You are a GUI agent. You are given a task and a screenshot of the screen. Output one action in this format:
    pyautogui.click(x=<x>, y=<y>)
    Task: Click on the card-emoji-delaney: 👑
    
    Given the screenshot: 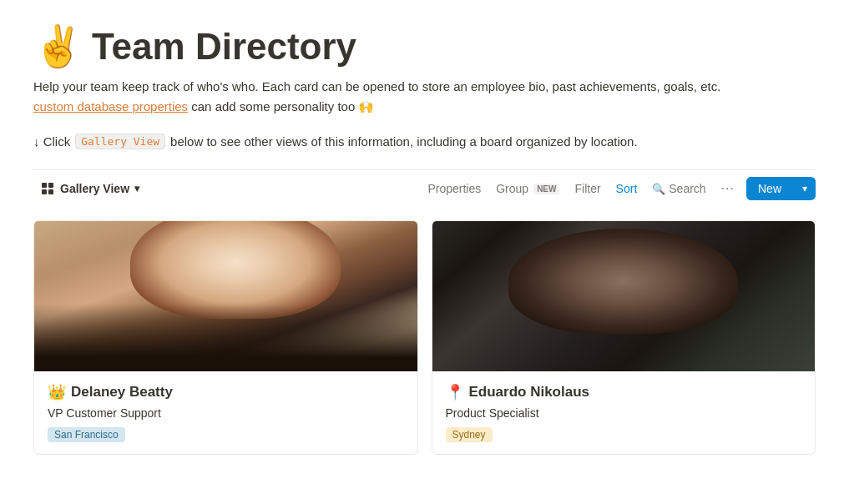 What is the action you would take?
    pyautogui.click(x=57, y=392)
    